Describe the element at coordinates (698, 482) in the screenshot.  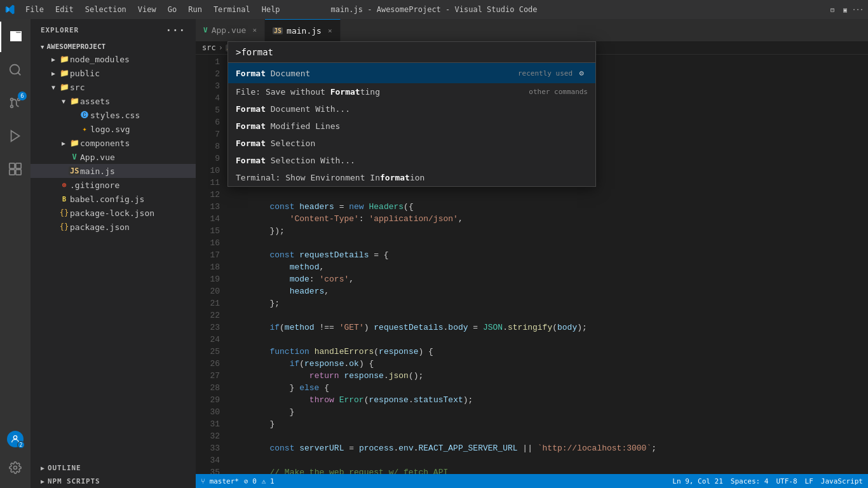
I see `cursor-position: Ln 9, Col 21` at that location.